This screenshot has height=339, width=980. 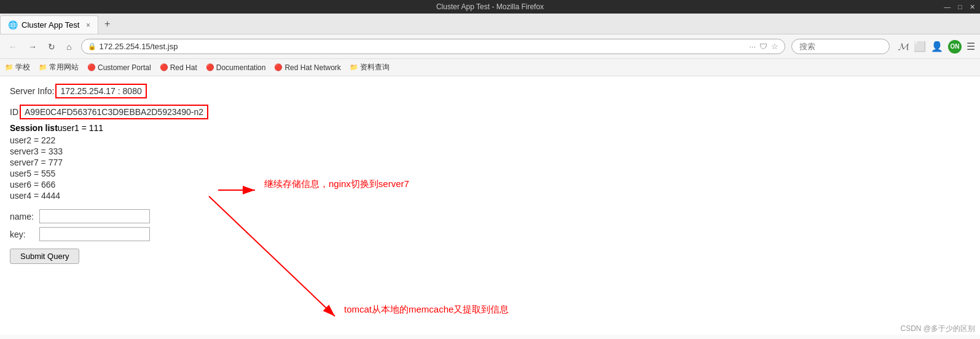 I want to click on server-info-line: Server Info: 172.25.254.17 : 8080, so click(x=490, y=91).